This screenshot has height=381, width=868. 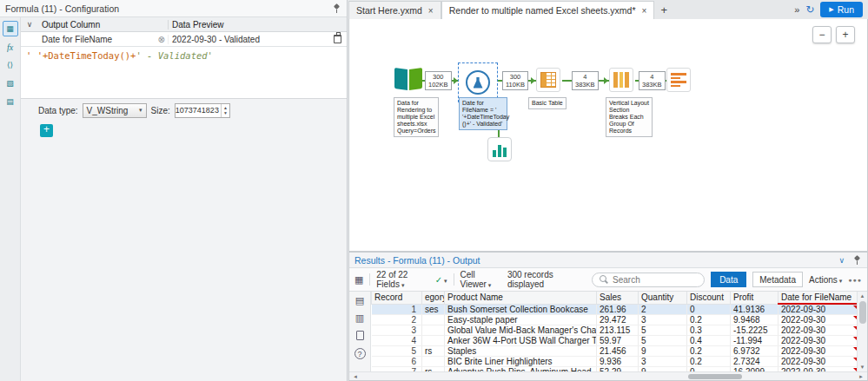 I want to click on table-cell: -15.2225, so click(x=754, y=331).